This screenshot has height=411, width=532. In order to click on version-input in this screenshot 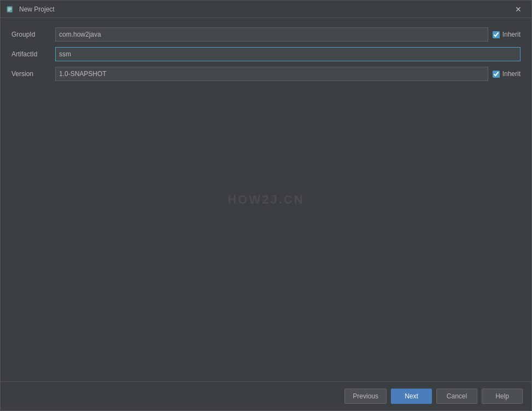, I will do `click(272, 74)`.